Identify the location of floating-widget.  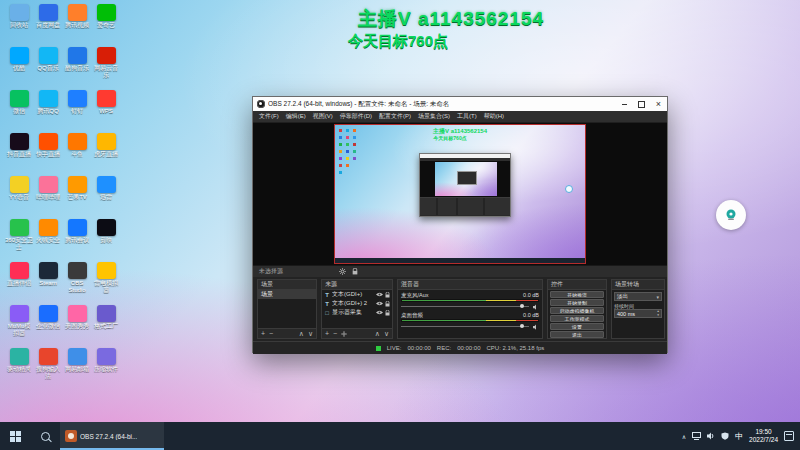
(731, 215).